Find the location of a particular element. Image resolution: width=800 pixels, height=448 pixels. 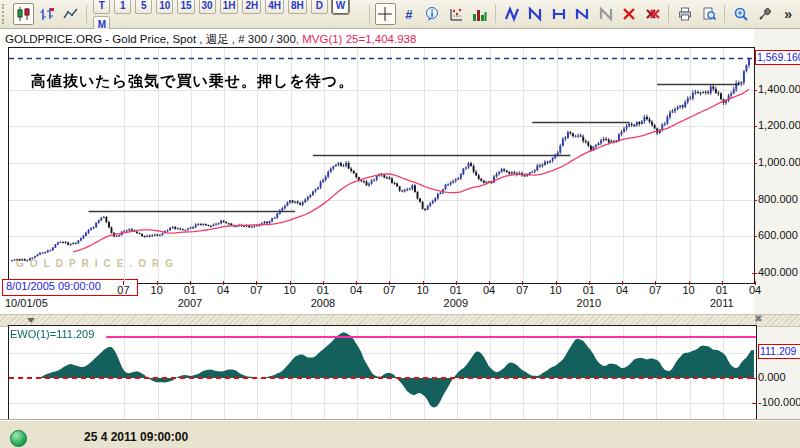

printer-icon is located at coordinates (685, 14).